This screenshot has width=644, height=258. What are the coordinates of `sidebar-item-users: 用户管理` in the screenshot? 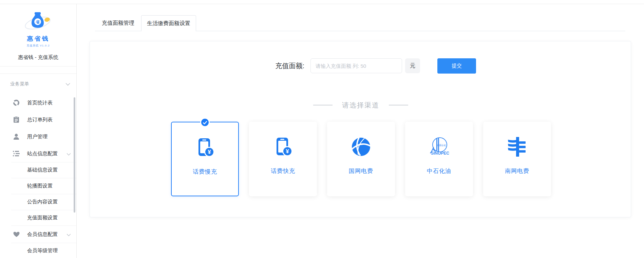 It's located at (38, 137).